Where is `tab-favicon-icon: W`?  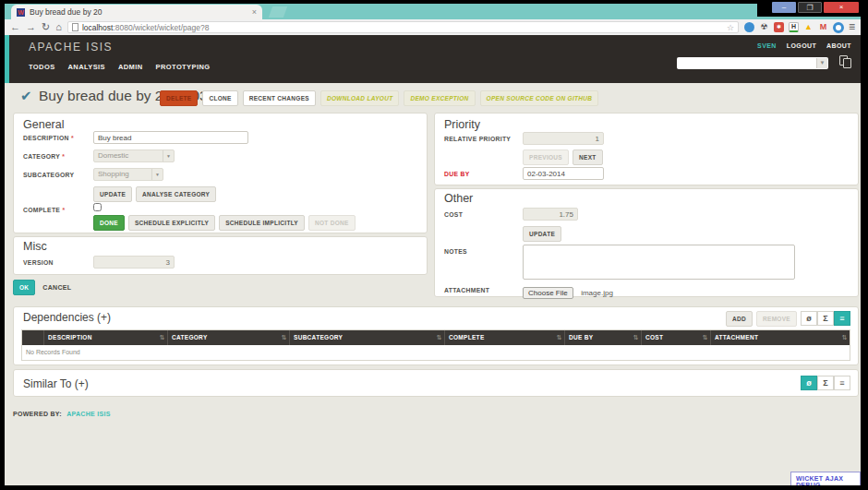 tab-favicon-icon: W is located at coordinates (20, 13).